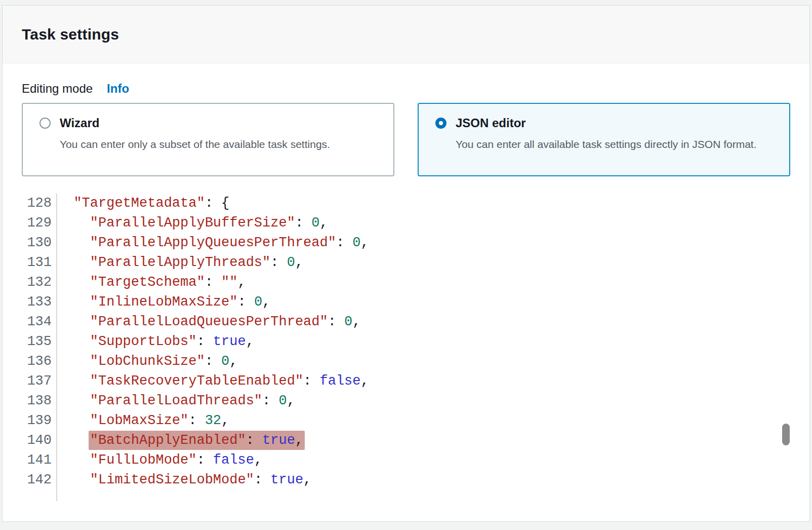 This screenshot has width=812, height=530. I want to click on code-line-138: 138 "ParallelLoadThreads": 0,, so click(406, 401).